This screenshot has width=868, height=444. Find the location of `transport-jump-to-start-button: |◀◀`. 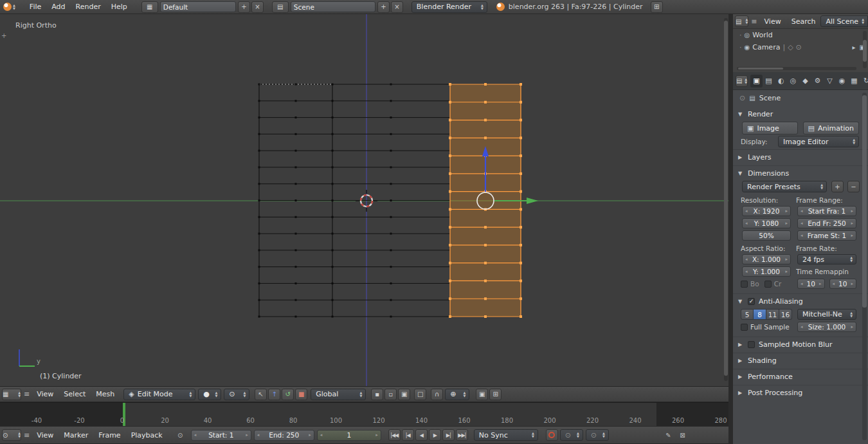

transport-jump-to-start-button: |◀◀ is located at coordinates (395, 435).